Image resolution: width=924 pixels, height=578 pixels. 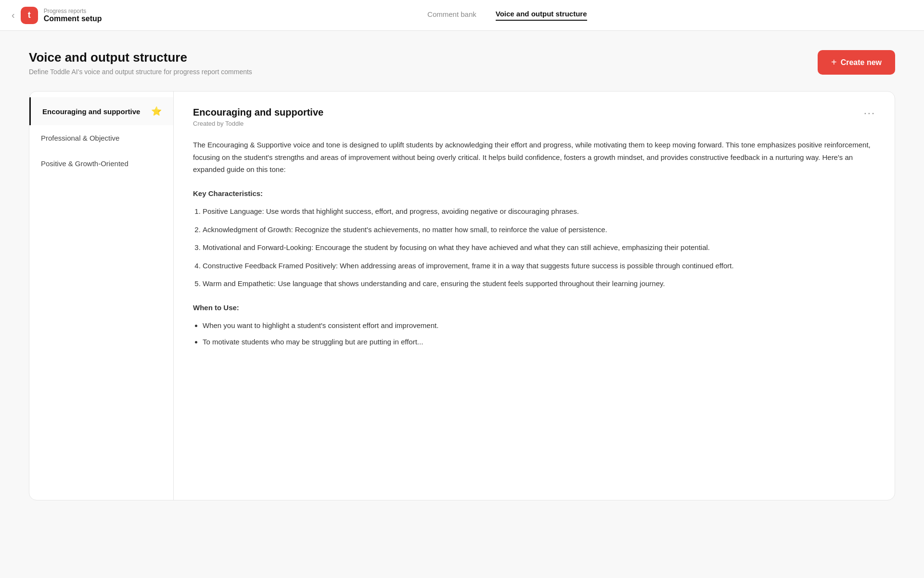 I want to click on plus-icon: +, so click(x=834, y=63).